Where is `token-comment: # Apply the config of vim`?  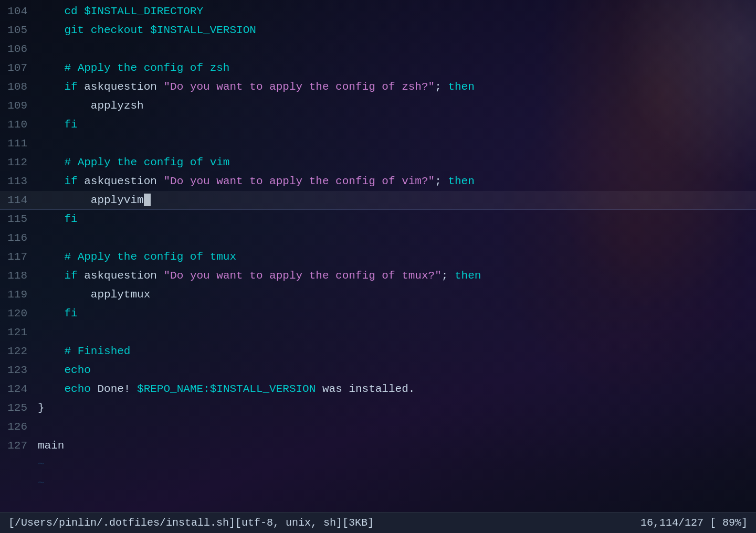
token-comment: # Apply the config of vim is located at coordinates (147, 163).